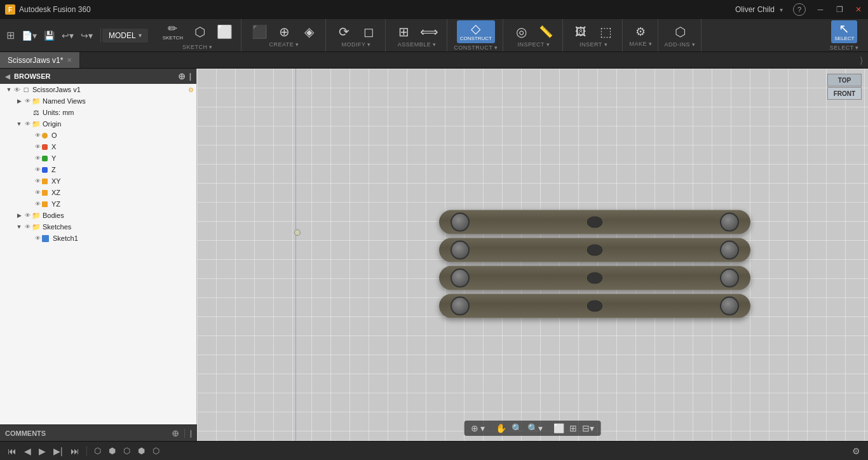  Describe the element at coordinates (37, 238) in the screenshot. I see `sketch1-eye: 👁` at that location.